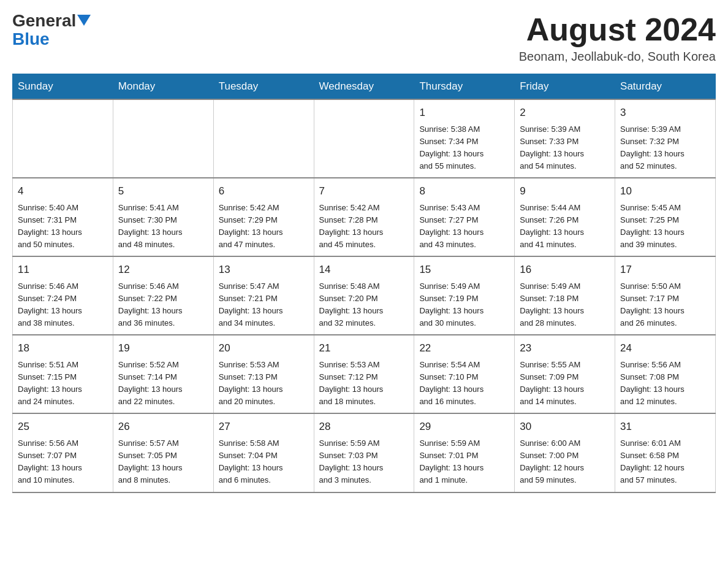  Describe the element at coordinates (264, 453) in the screenshot. I see `calendar-cell: 27Sunrise: 5:58 AM Sunset: 7:04 PM Dayli…` at that location.